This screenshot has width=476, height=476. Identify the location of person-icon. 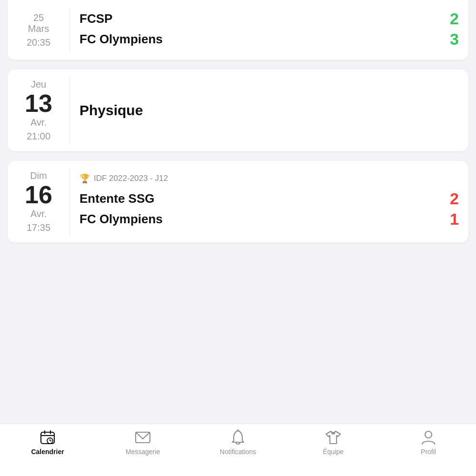
(428, 437).